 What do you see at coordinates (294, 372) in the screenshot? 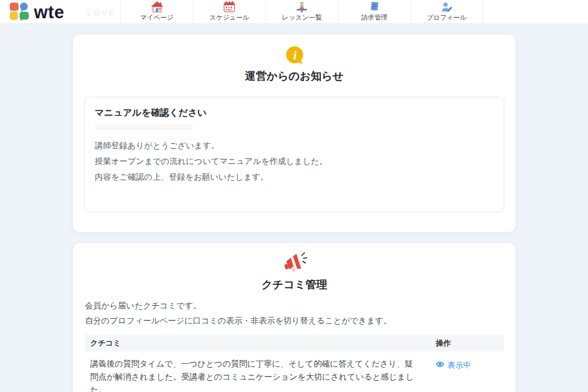
I see `table-row: 講義後の質問タイムで、一つひとつの質問に丁寧に、そして的確に答えてくださり、疑問…` at bounding box center [294, 372].